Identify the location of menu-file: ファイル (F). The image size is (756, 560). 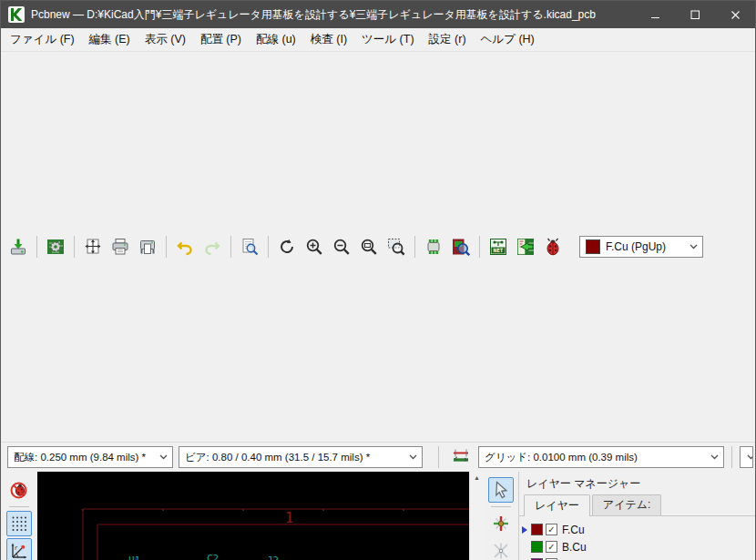
(42, 40).